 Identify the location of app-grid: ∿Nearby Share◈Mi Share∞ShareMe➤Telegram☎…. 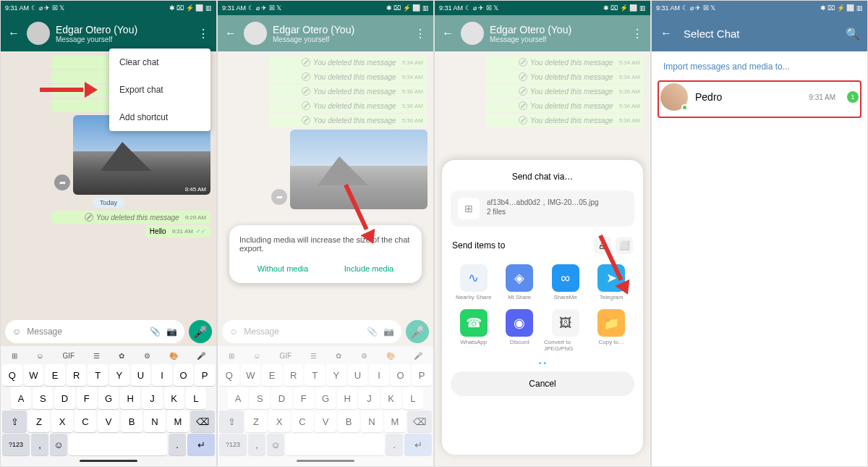
(542, 308).